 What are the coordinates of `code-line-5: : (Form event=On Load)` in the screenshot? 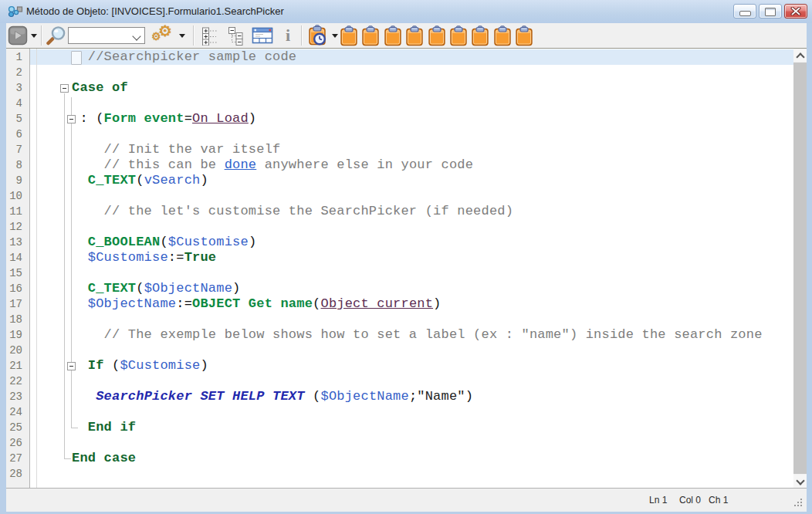 It's located at (164, 119).